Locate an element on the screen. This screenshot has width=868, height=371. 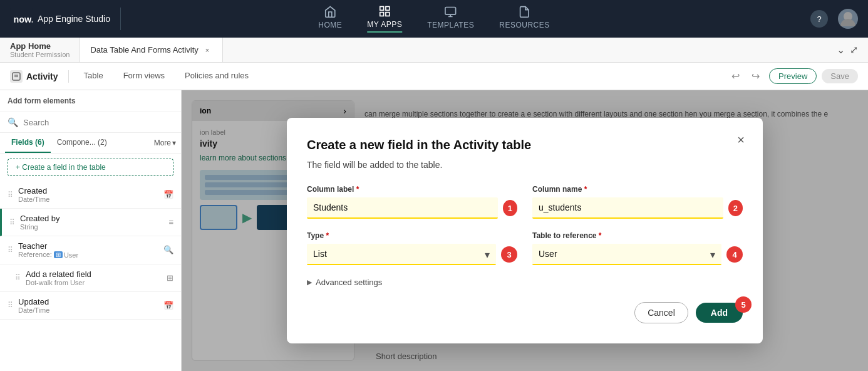
step-5-badge: 5 is located at coordinates (743, 305).